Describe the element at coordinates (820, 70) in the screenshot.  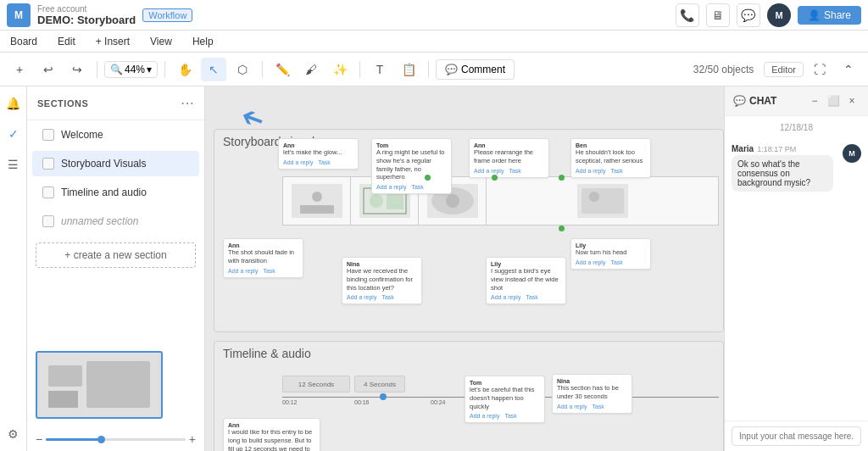
I see `fullscreen-icon: ⛶` at that location.